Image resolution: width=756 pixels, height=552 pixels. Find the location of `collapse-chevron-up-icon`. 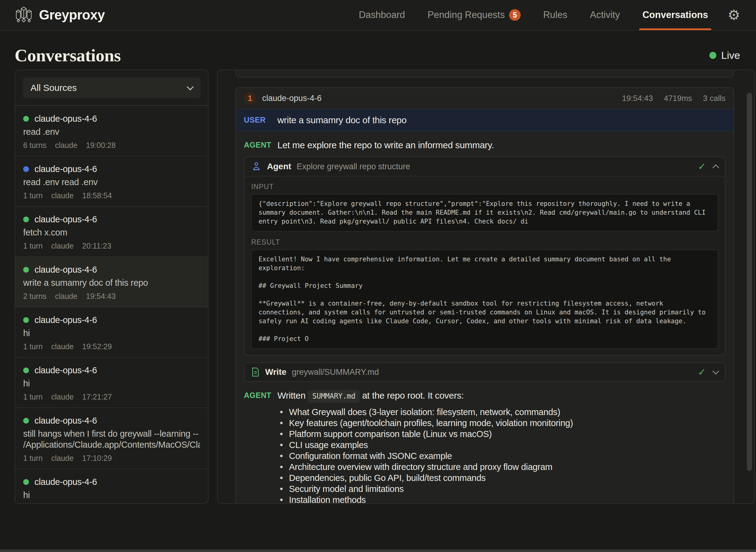

collapse-chevron-up-icon is located at coordinates (716, 168).